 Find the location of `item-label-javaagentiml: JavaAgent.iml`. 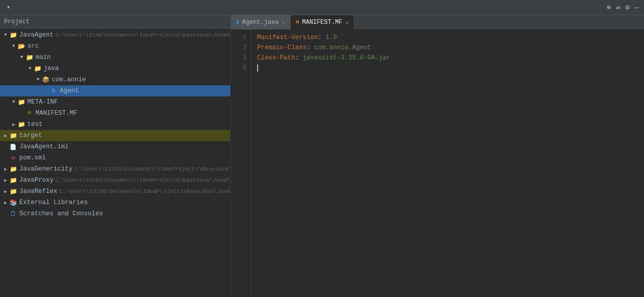

item-label-javaagentiml: JavaAgent.iml is located at coordinates (44, 147).